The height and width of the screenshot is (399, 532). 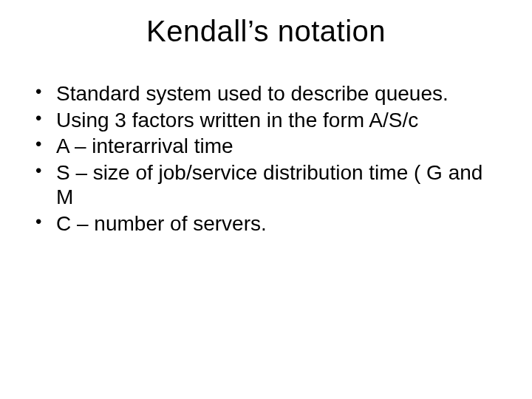 What do you see at coordinates (269, 94) in the screenshot?
I see `list-item: Standard system used to describe queues.` at bounding box center [269, 94].